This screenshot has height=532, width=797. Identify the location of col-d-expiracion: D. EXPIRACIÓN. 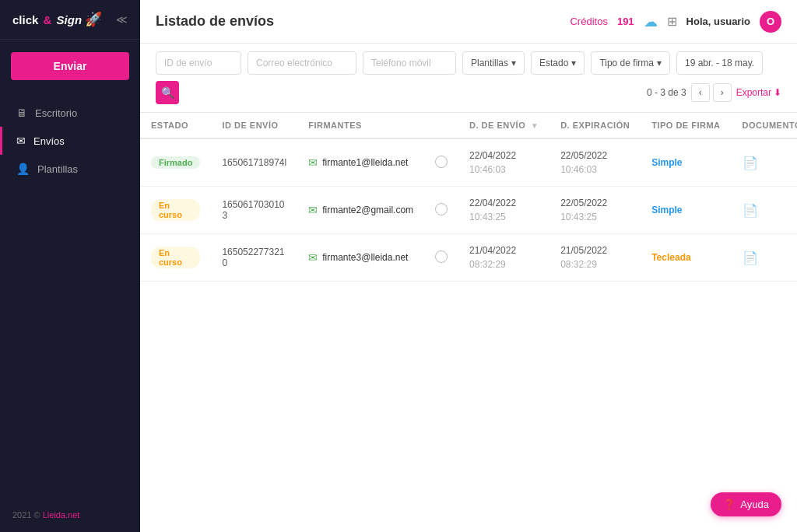
(595, 126).